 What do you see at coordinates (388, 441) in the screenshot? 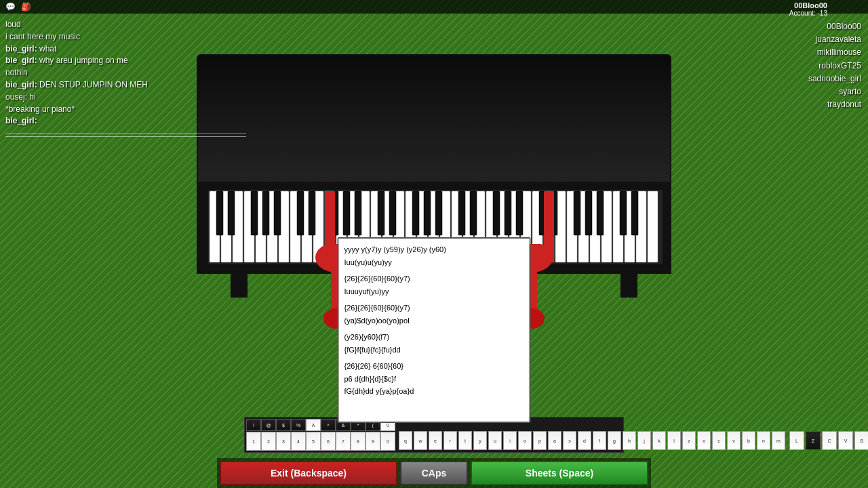
I see `white-key-0: 0` at bounding box center [388, 441].